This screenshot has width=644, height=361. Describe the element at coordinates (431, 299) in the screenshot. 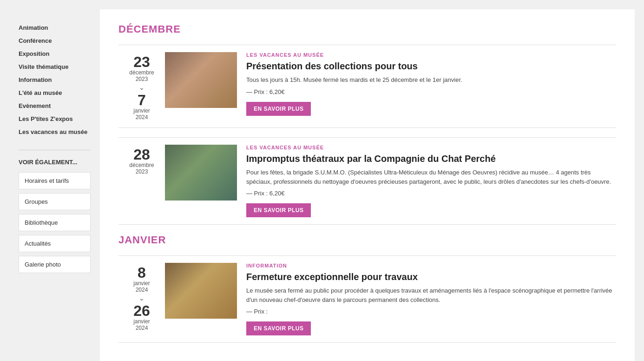

I see `event-info-1-0: INFORMATIONFermeture exceptionnelle pour…` at that location.